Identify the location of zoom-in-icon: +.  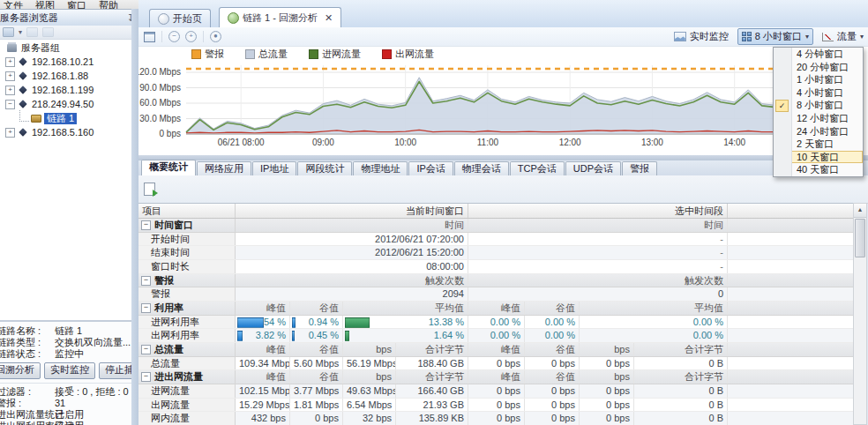
(191, 37).